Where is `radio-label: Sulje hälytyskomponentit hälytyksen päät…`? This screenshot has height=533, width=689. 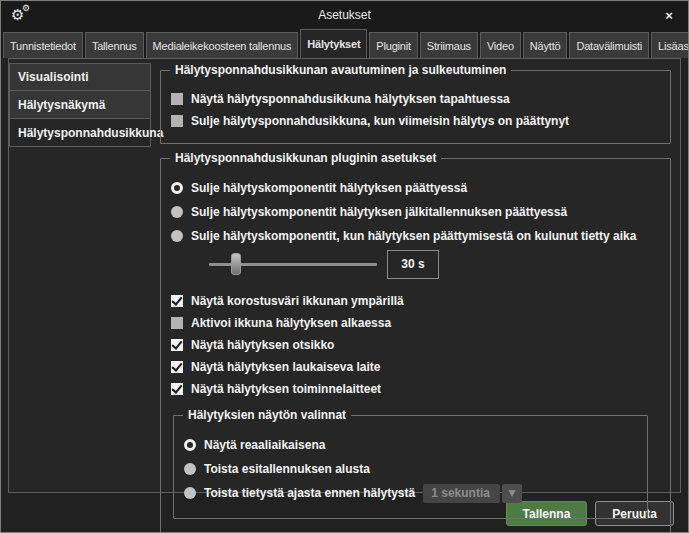 radio-label: Sulje hälytyskomponentit hälytyksen päät… is located at coordinates (329, 188).